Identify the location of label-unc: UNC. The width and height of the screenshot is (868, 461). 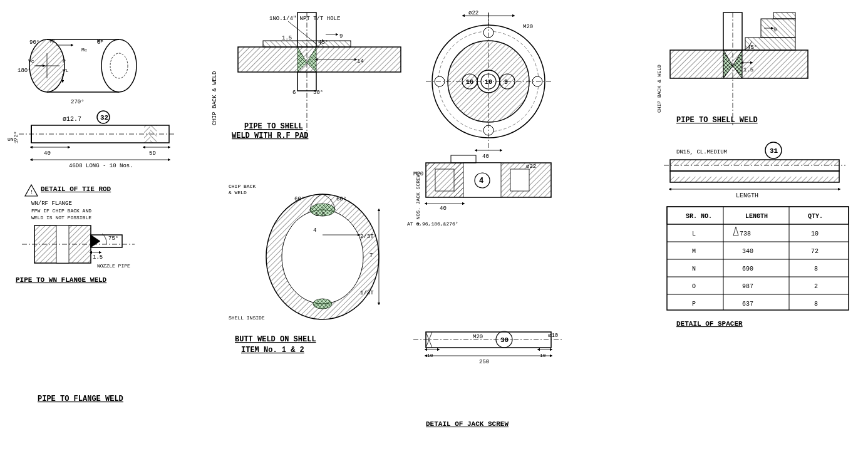
(13, 139).